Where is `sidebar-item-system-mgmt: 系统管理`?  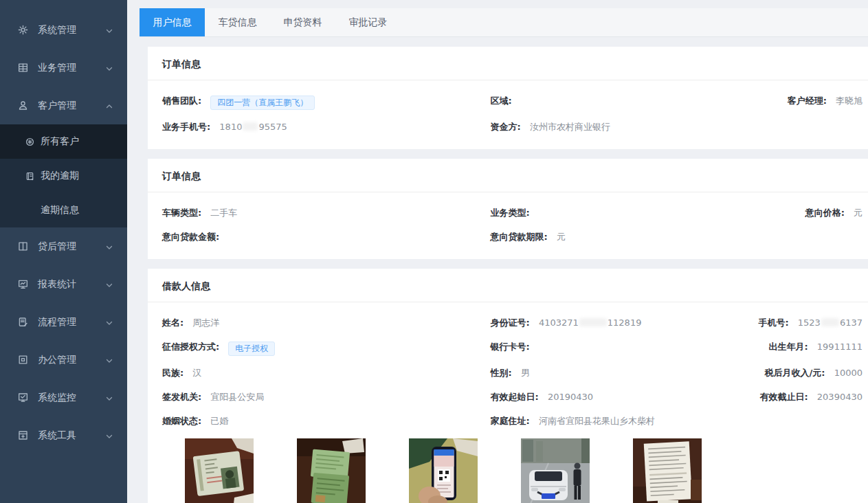 sidebar-item-system-mgmt: 系统管理 is located at coordinates (63, 30).